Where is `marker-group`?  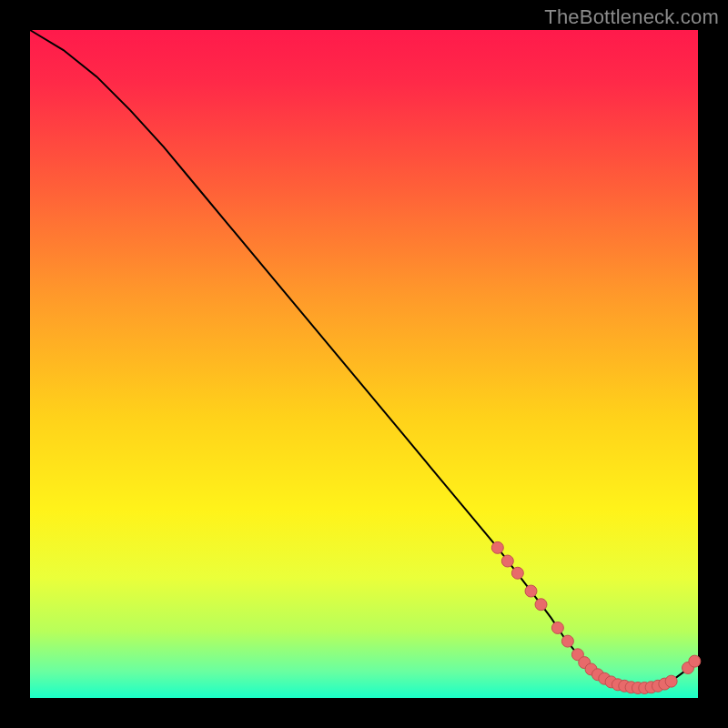
marker-group is located at coordinates (596, 617).